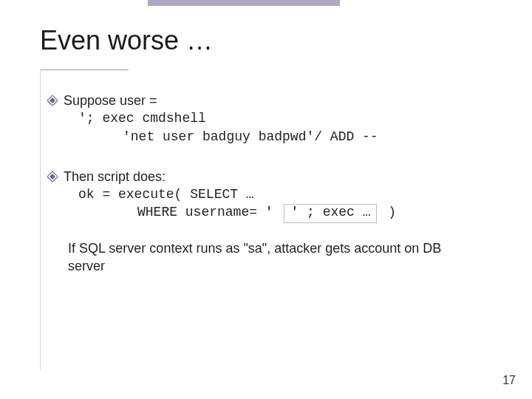 This screenshot has height=399, width=532. What do you see at coordinates (330, 214) in the screenshot?
I see `highlight-box: ' ; exec …` at bounding box center [330, 214].